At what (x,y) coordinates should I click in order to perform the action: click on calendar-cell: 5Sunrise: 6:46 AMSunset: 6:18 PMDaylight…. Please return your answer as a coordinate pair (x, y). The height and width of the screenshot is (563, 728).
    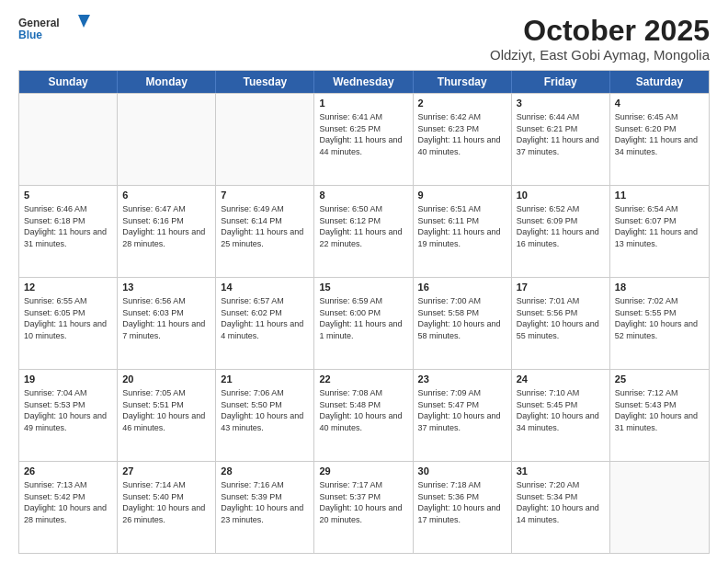
    Looking at the image, I should click on (68, 232).